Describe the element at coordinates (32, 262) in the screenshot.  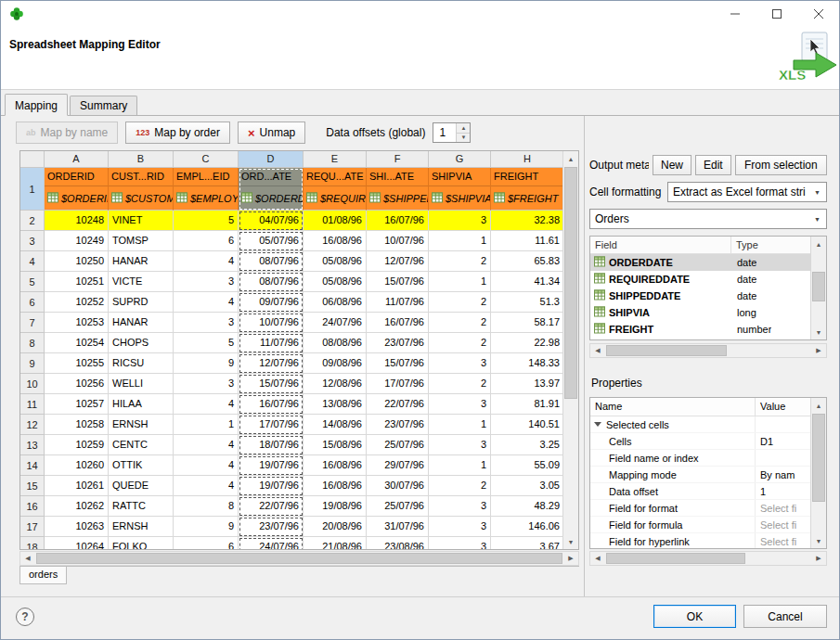
I see `row-header-4: 4` at that location.